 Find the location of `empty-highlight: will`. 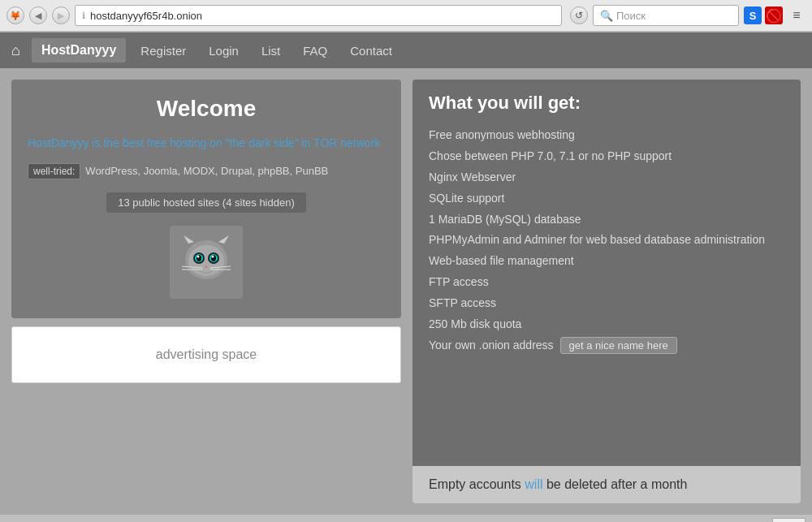

empty-highlight: will is located at coordinates (533, 484).